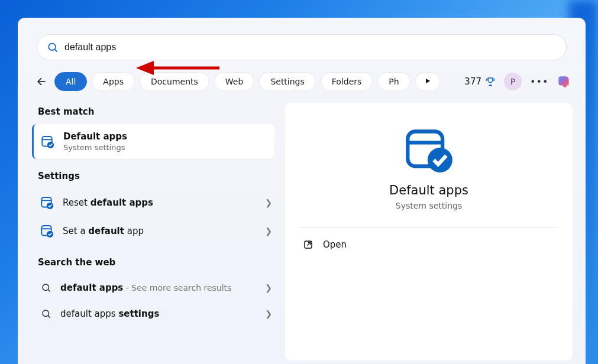 This screenshot has width=598, height=364. I want to click on points-value: 377, so click(473, 82).